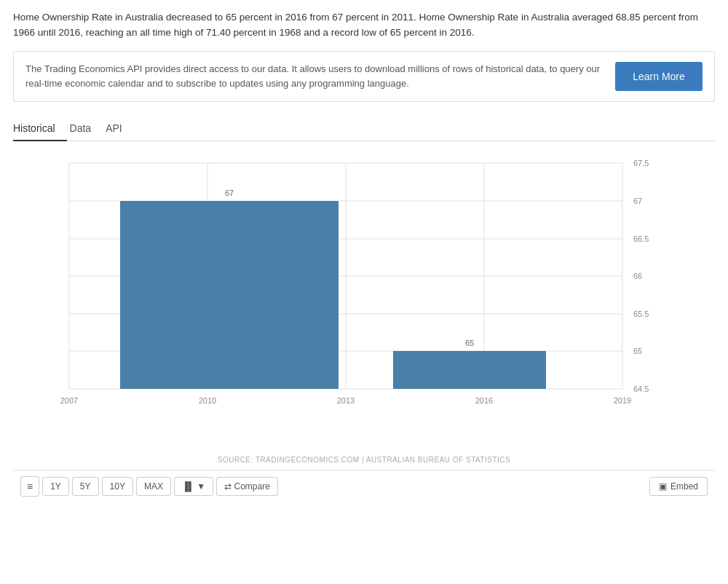 Image resolution: width=728 pixels, height=584 pixels. I want to click on y-label-675: 67.5, so click(641, 163).